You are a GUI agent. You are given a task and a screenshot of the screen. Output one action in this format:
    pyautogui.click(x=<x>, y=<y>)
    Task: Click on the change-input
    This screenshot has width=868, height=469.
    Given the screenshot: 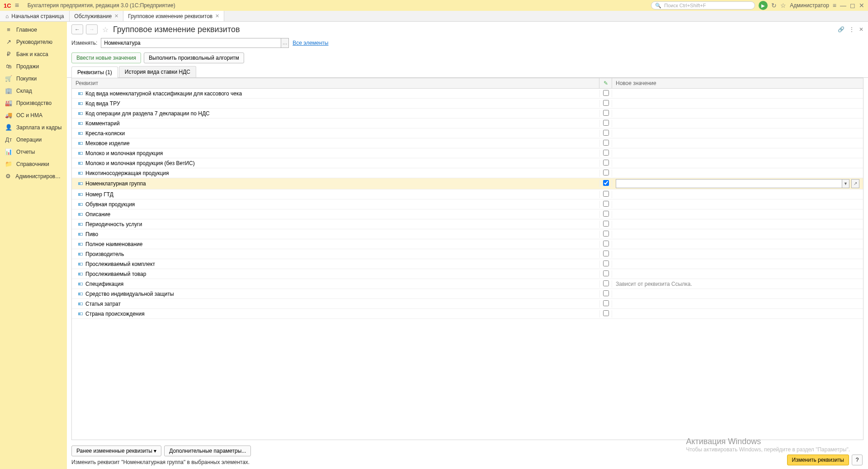 What is the action you would take?
    pyautogui.click(x=191, y=43)
    